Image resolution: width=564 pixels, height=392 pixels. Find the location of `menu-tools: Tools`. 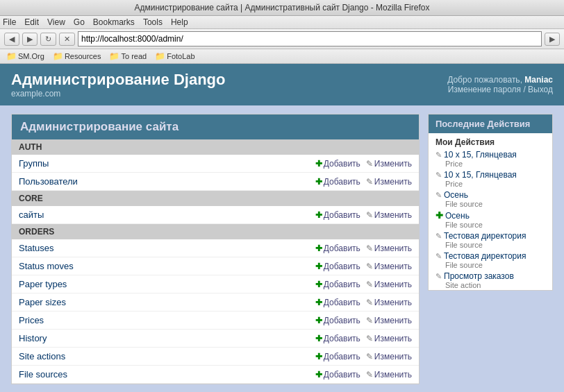

menu-tools: Tools is located at coordinates (153, 22).